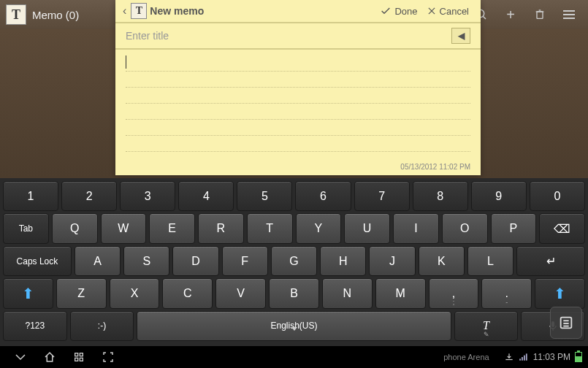 The image size is (588, 368). What do you see at coordinates (298, 37) in the screenshot?
I see `memo-title-row: ◀` at bounding box center [298, 37].